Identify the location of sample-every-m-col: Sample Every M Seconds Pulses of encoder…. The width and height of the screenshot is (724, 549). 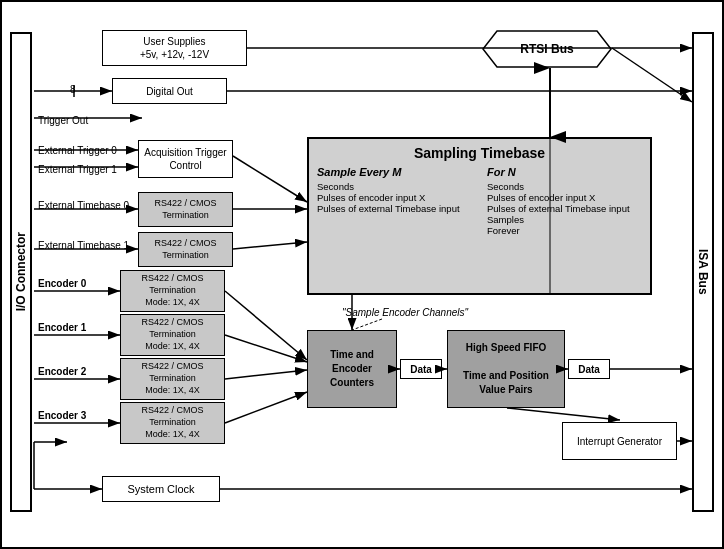
(394, 201).